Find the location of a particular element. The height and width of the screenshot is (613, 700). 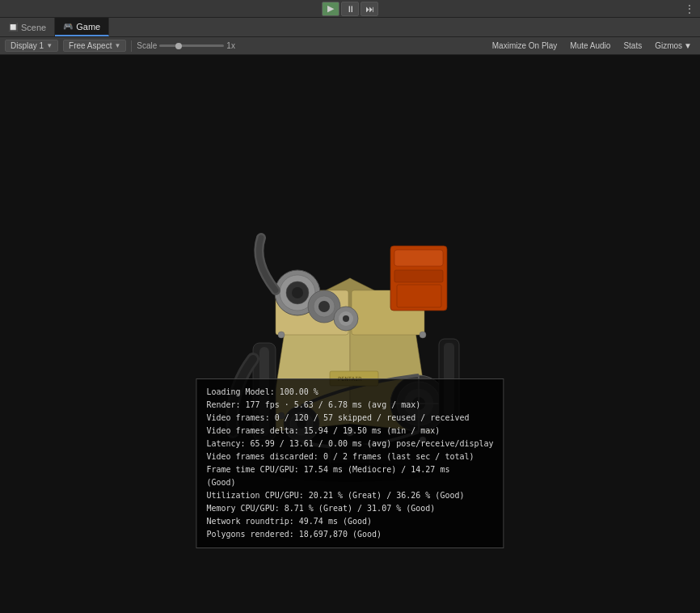

gizmos-button: Gizmos ▼ is located at coordinates (673, 45).